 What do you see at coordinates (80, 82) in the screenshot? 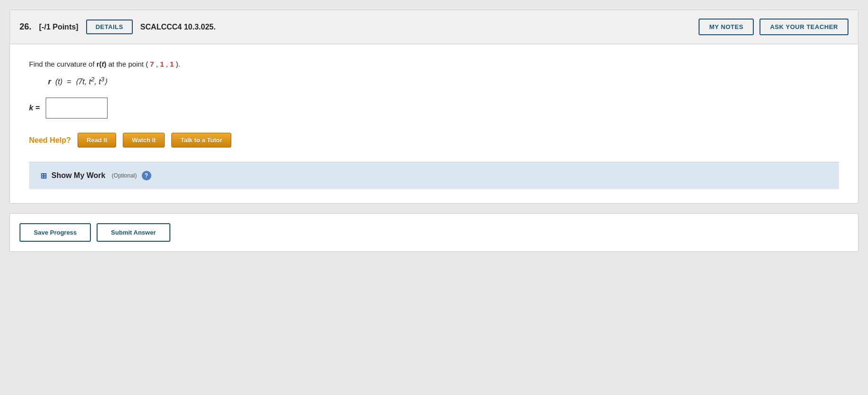
I see `formula-rest: (t) = ⟨7t, t2, t3⟩` at bounding box center [80, 82].